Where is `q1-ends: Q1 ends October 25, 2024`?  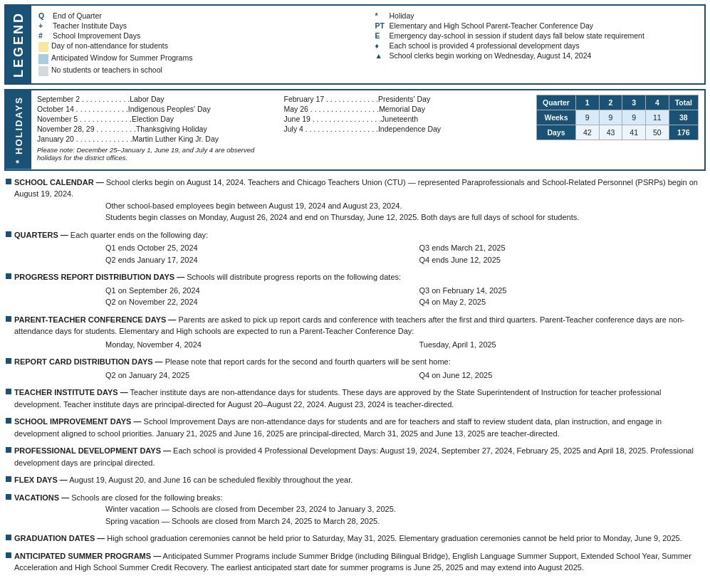 q1-ends: Q1 ends October 25, 2024 is located at coordinates (248, 248).